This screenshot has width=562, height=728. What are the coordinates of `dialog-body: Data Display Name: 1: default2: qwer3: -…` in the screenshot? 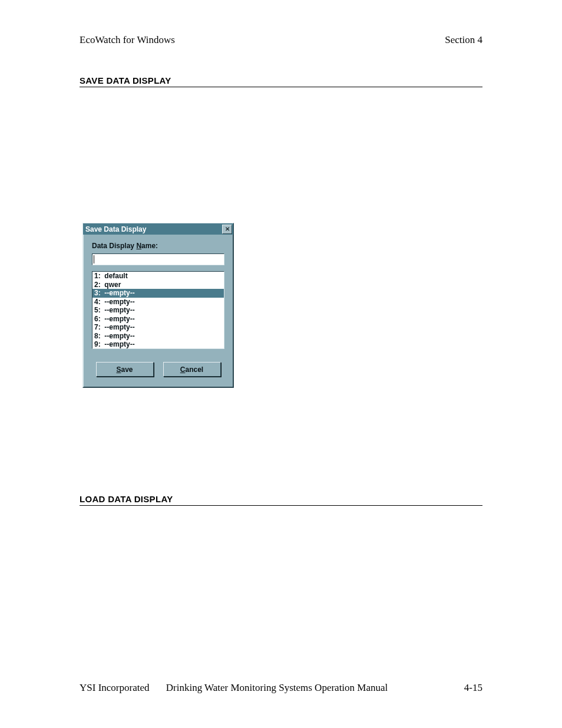 It's located at (158, 311).